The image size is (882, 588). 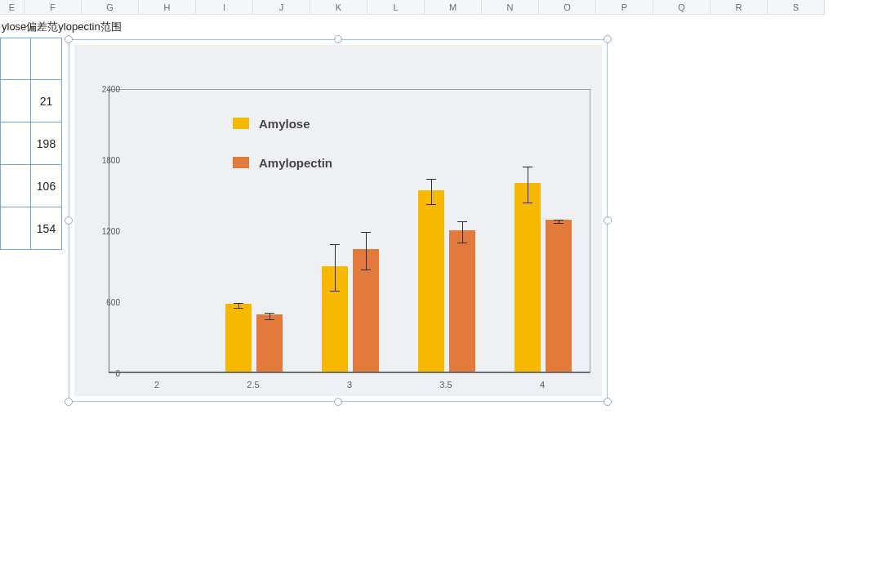 What do you see at coordinates (625, 7) in the screenshot?
I see `column-header-p: P` at bounding box center [625, 7].